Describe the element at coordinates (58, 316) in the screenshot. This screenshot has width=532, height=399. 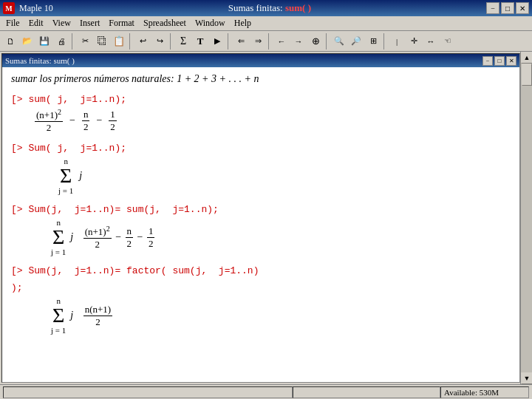
I see `sigma-3: n Σ j = 1` at that location.